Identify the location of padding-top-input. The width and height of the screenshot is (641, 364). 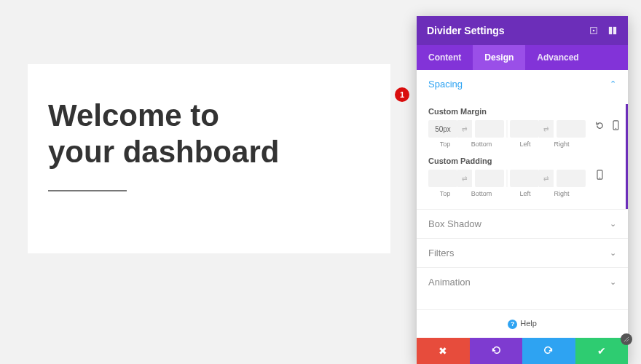
(443, 178).